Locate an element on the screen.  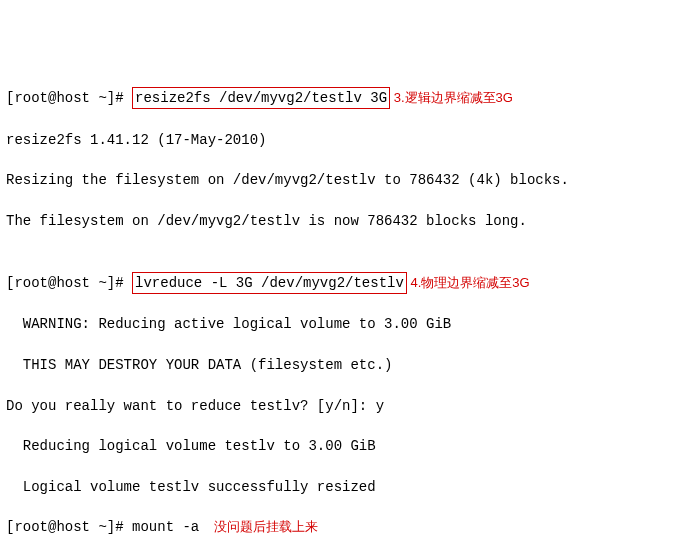
output-line: Resizing the filesystem on /dev/myvg2/te… is located at coordinates (350, 180).